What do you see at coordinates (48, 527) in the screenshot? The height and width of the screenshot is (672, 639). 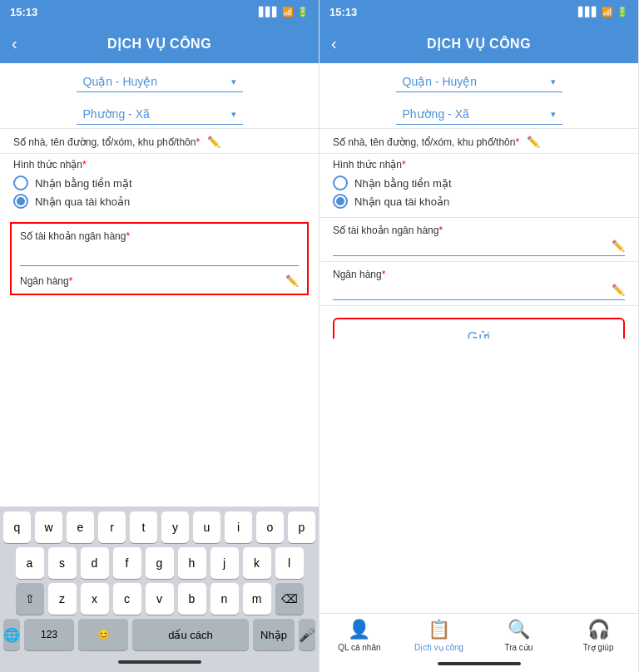 I see `key-w: w` at bounding box center [48, 527].